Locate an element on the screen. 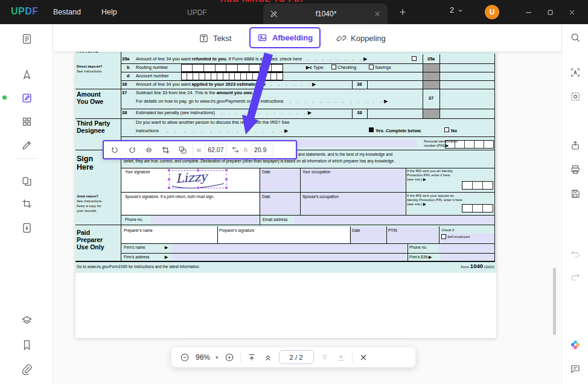  tab-count-dropdown: 2 is located at coordinates (456, 10).